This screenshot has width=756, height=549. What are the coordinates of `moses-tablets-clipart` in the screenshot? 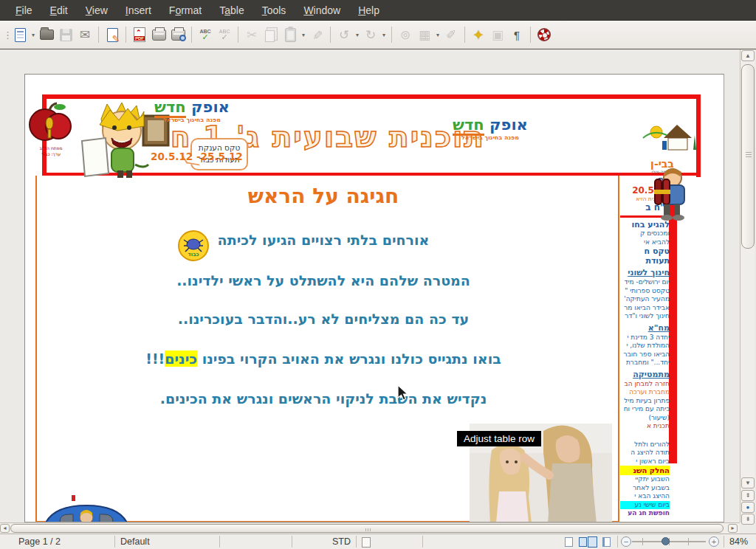 It's located at (86, 509).